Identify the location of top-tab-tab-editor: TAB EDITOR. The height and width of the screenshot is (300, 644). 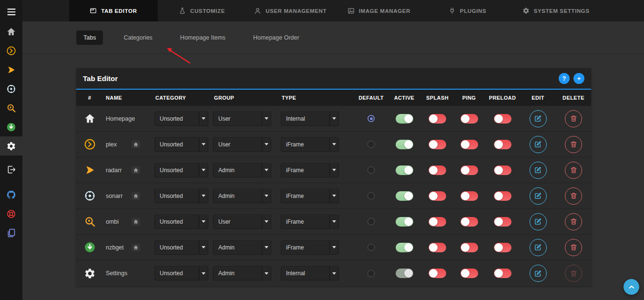
(113, 10).